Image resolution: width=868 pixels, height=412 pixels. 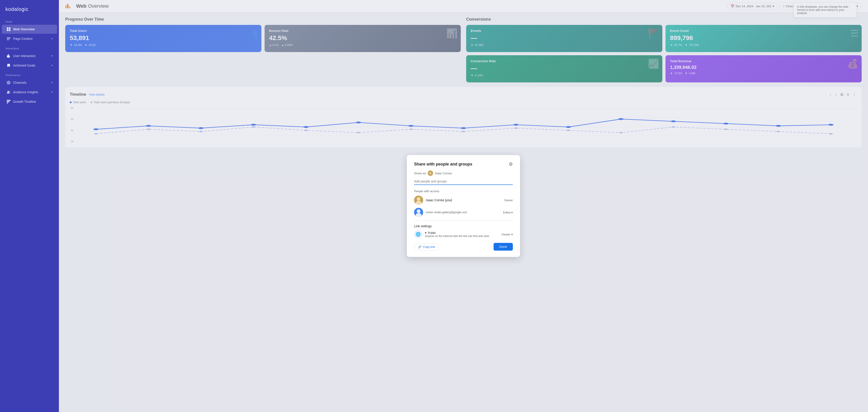 What do you see at coordinates (511, 164) in the screenshot?
I see `settings-icon: ⚙` at bounding box center [511, 164].